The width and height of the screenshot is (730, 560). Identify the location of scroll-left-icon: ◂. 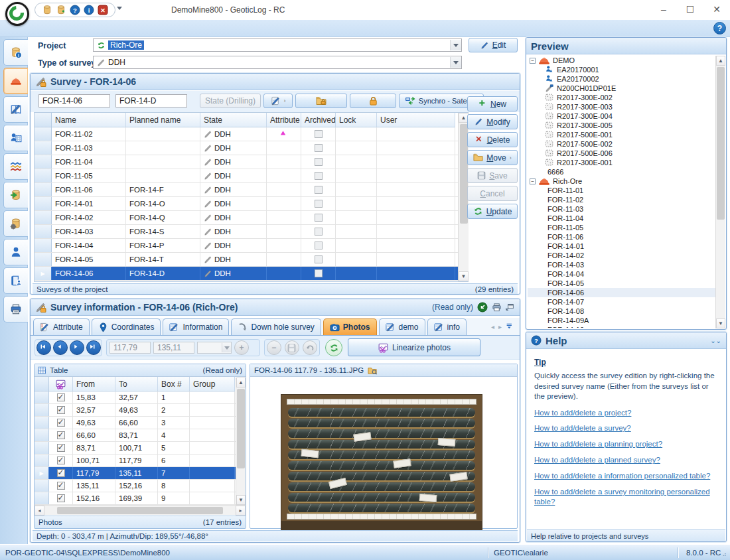
(40, 511).